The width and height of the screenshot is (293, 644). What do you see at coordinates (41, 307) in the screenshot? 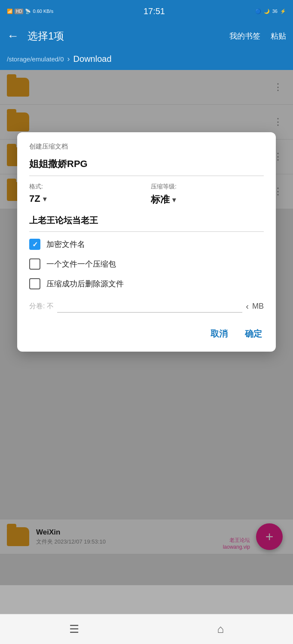
I see `split-label: 分卷: 不` at bounding box center [41, 307].